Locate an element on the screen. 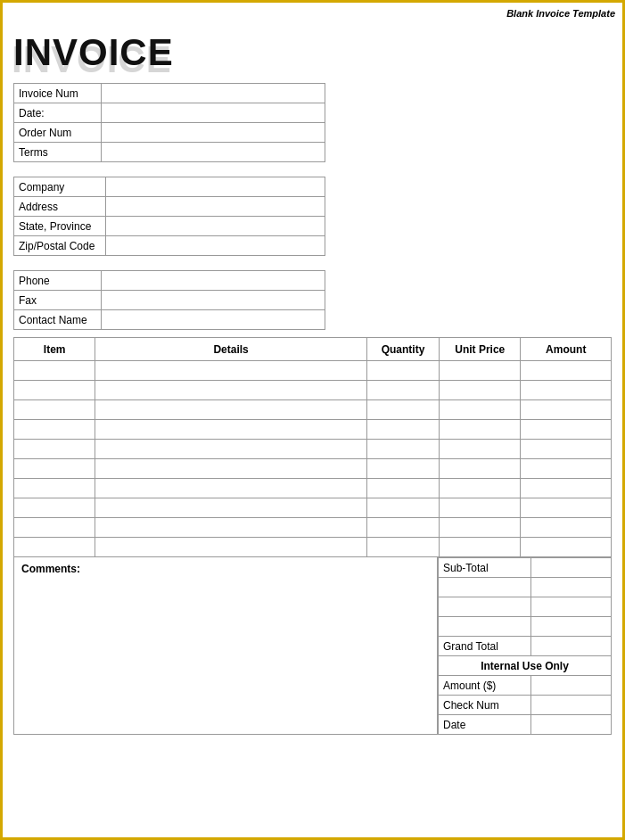 This screenshot has width=625, height=840. row-2-unit_price is located at coordinates (480, 410).